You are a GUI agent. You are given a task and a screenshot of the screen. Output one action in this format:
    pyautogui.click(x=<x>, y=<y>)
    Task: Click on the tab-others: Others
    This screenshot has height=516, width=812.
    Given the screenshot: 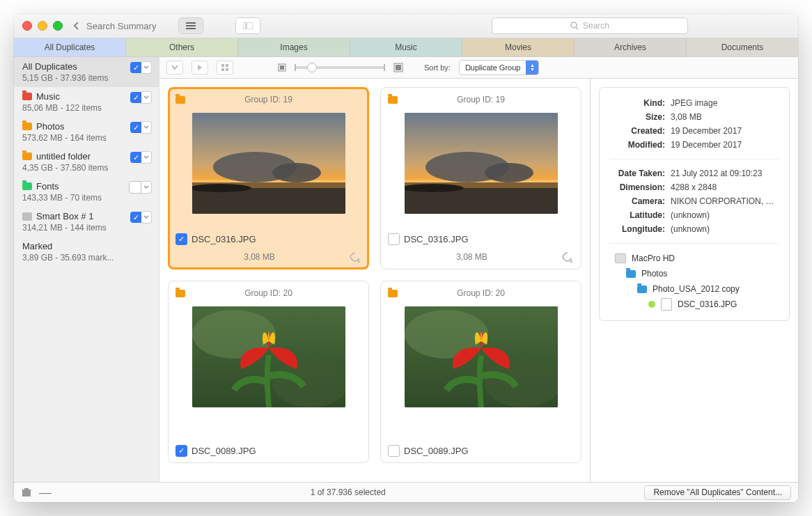 What is the action you would take?
    pyautogui.click(x=182, y=47)
    